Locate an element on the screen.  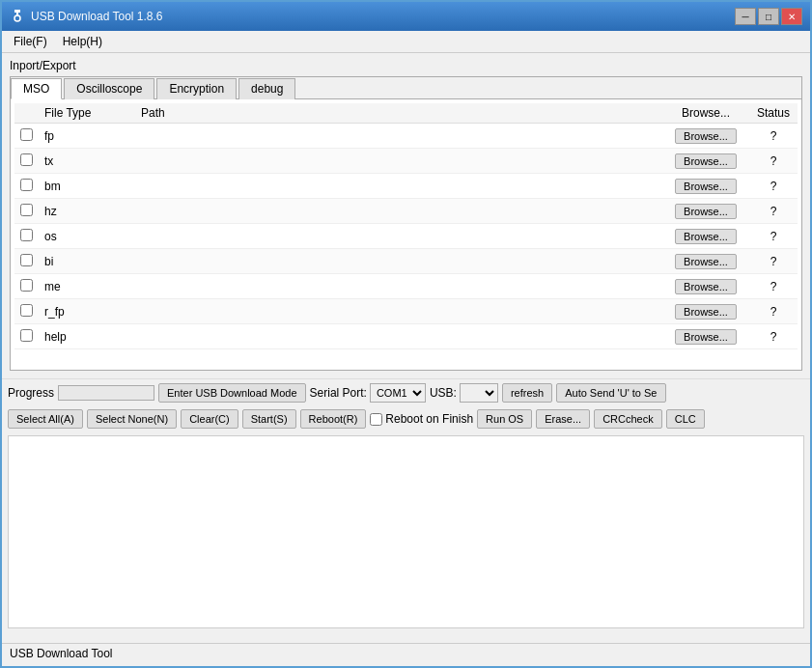
tab-oscilloscope: Oscilloscope is located at coordinates (109, 89).